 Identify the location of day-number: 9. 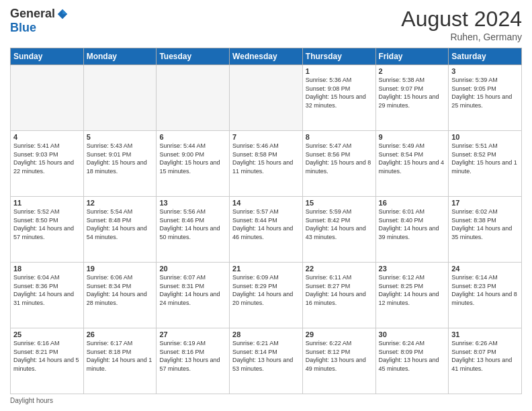
(412, 137).